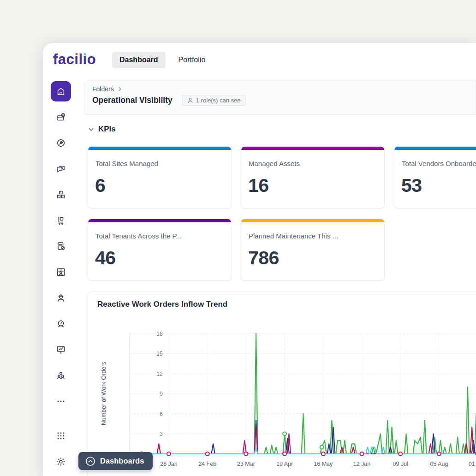 The height and width of the screenshot is (476, 476). I want to click on chevron-right-icon, so click(120, 89).